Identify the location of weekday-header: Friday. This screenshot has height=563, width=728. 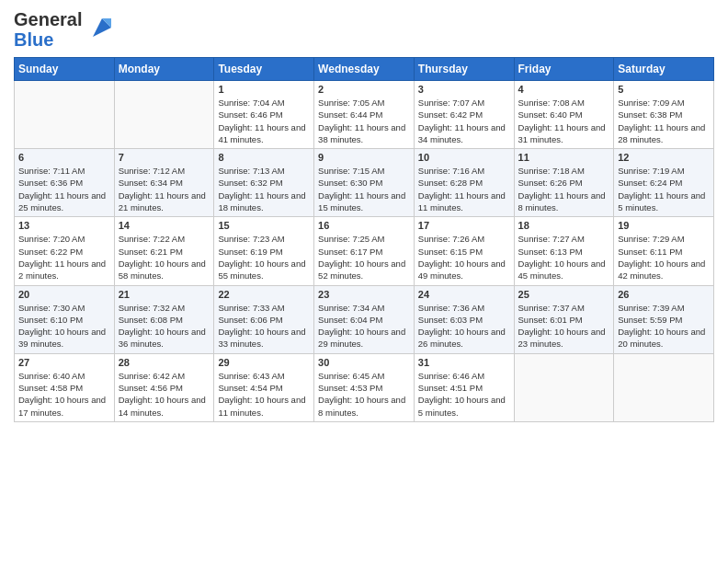
(564, 70).